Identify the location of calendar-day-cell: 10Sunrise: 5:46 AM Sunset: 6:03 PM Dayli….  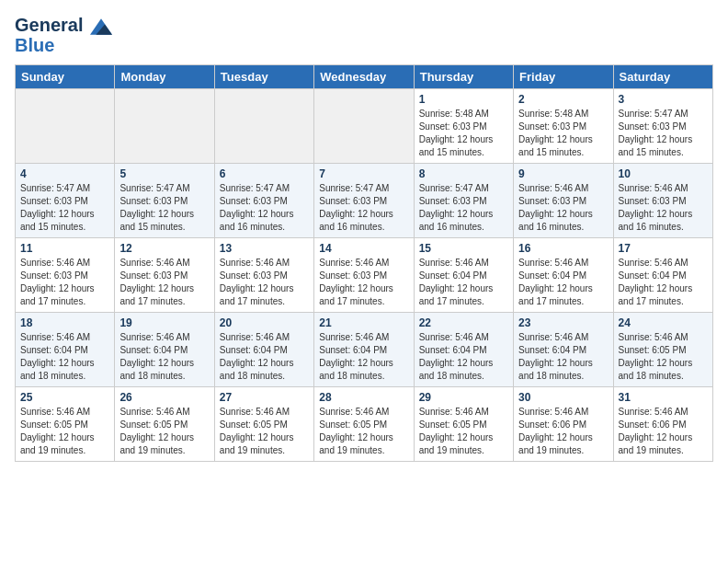
(663, 201).